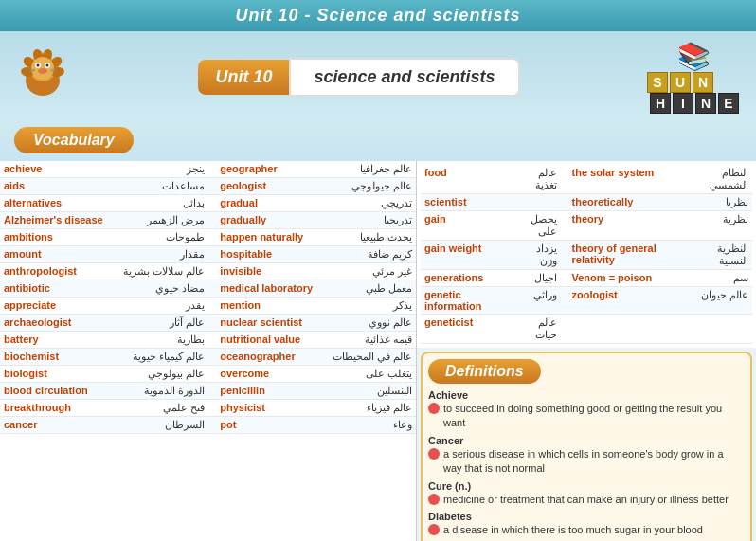  Describe the element at coordinates (586, 180) in the screenshot. I see `table-row: foodعالم تغذيةthe solar systemالنظام الش…` at that location.